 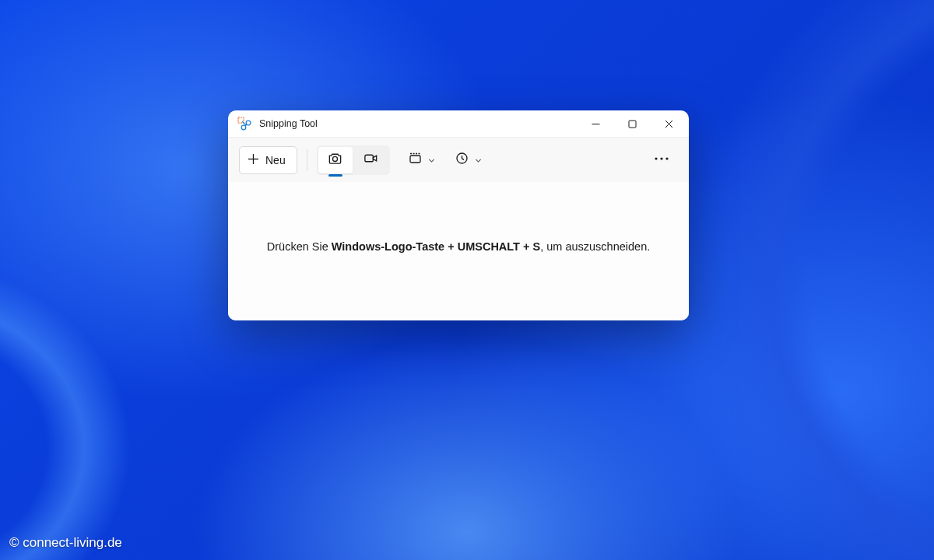 I want to click on plus-icon, so click(x=254, y=160).